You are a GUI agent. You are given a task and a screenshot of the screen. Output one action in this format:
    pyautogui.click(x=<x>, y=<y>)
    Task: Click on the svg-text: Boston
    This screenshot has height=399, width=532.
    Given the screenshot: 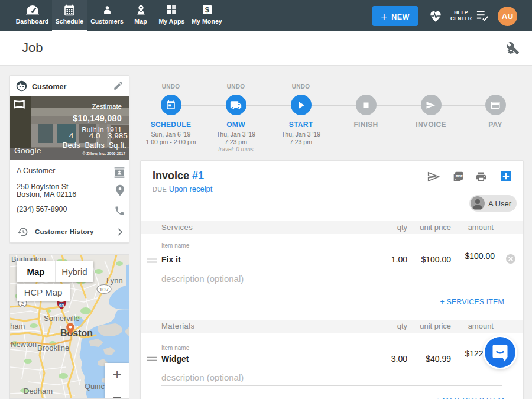 What is the action you would take?
    pyautogui.click(x=77, y=333)
    